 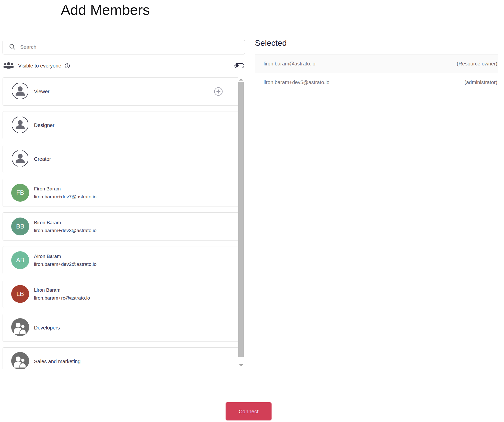 I want to click on role-label: Creator, so click(x=42, y=159).